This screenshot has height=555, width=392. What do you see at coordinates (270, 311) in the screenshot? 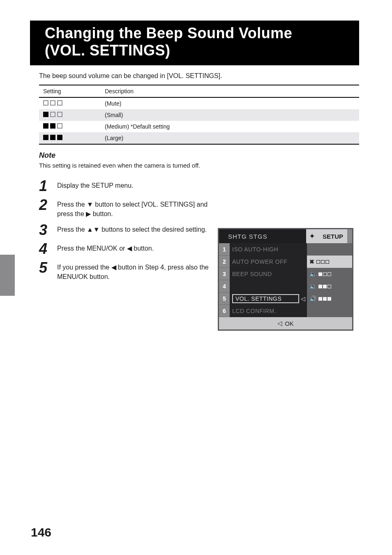
I see `menu-item: LCD CONFIRM.` at bounding box center [270, 311].